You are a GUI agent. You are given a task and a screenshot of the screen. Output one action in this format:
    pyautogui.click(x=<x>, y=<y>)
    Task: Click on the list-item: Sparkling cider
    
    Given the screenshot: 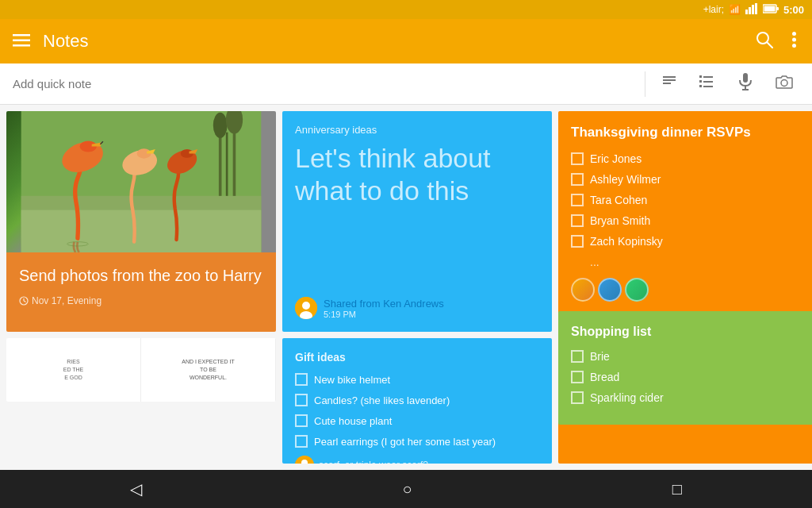 What is the action you would take?
    pyautogui.click(x=689, y=398)
    